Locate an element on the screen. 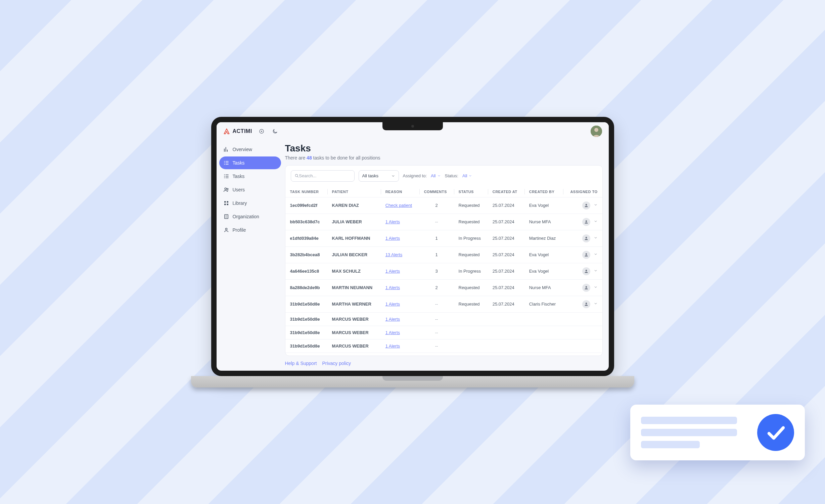 Image resolution: width=825 pixels, height=504 pixels. col-reason: REASON is located at coordinates (400, 192).